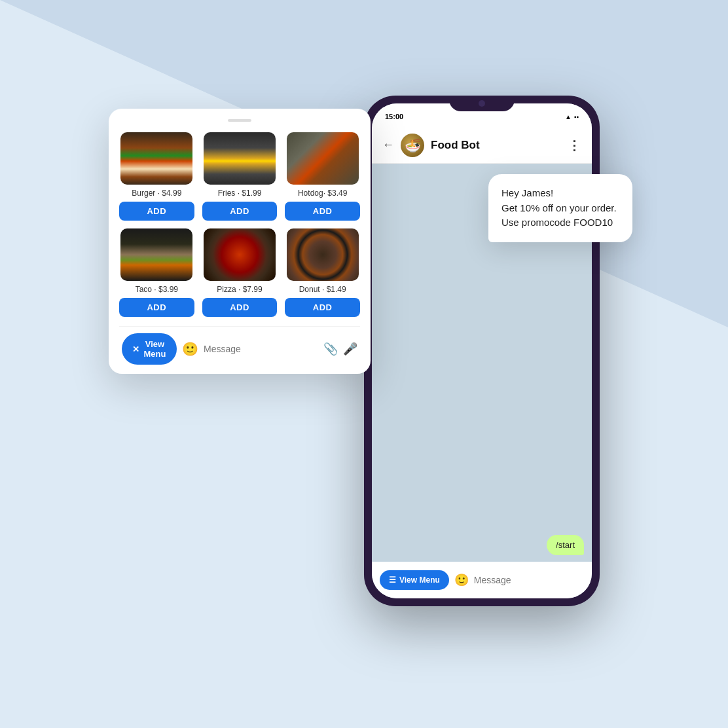 The height and width of the screenshot is (728, 728). What do you see at coordinates (323, 255) in the screenshot?
I see `food-image-donut` at bounding box center [323, 255].